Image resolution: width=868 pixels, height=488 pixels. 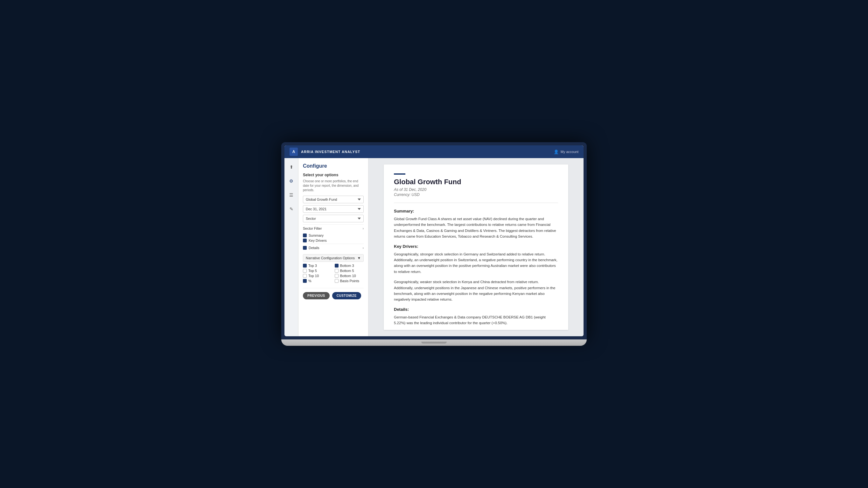 I want to click on narrative-label: Narrative Configuration Options, so click(x=330, y=258).